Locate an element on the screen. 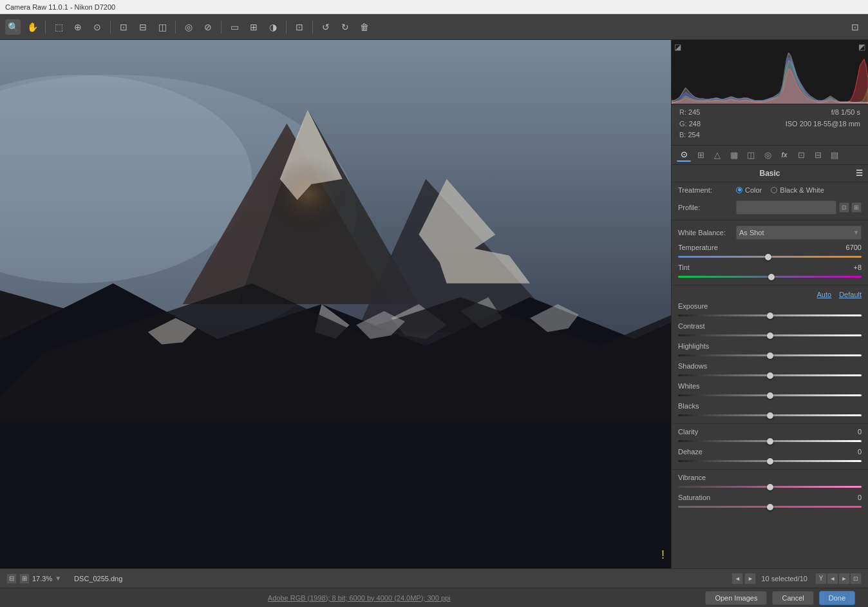 The image size is (868, 607). rgb-values: R: 245 G: 248 B: 254 is located at coordinates (690, 124).